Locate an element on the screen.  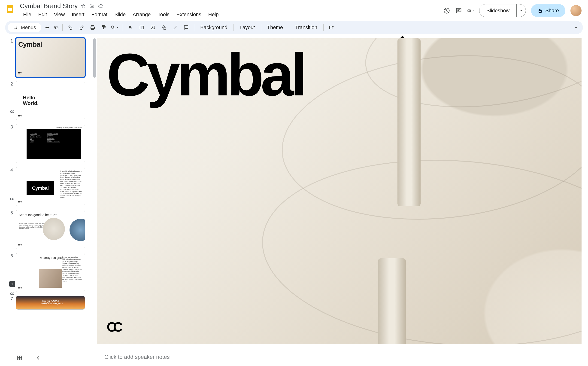
menu-insert: Insert is located at coordinates (78, 15).